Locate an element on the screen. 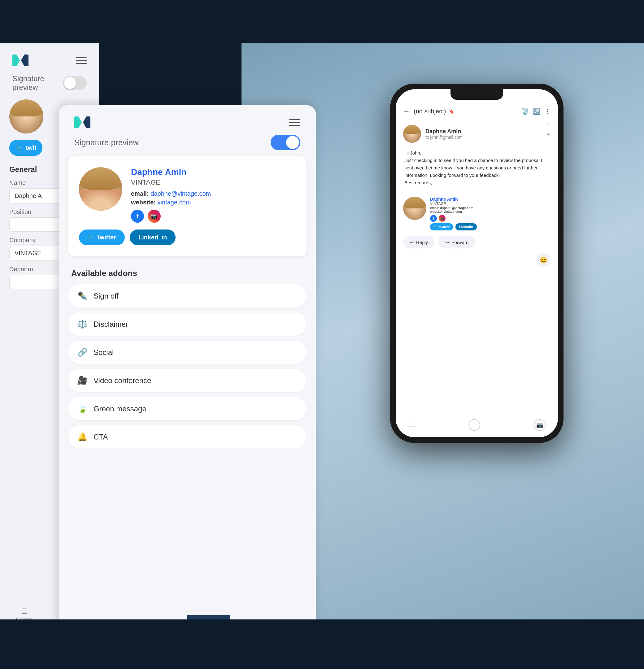  back-twitter-button: 🐦 twit is located at coordinates (26, 147).